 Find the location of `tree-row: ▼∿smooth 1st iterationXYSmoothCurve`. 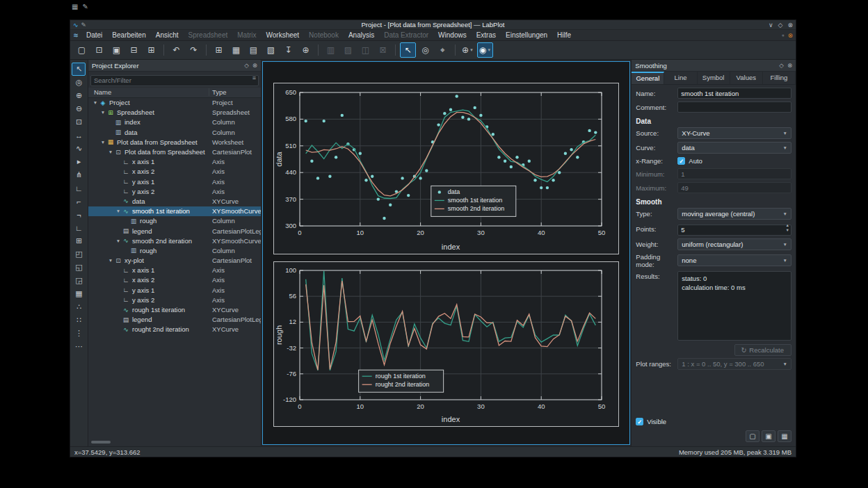

tree-row: ▼∿smooth 1st iterationXYSmoothCurve is located at coordinates (175, 211).